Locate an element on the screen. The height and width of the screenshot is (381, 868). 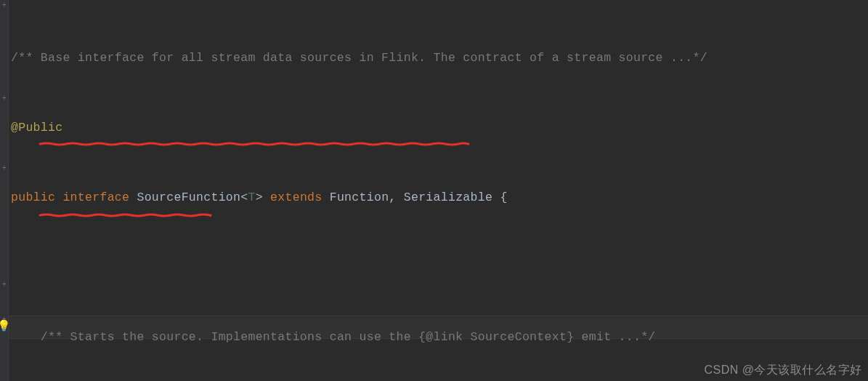
block-comment: /** Base interface for all stream data s… is located at coordinates (359, 58).